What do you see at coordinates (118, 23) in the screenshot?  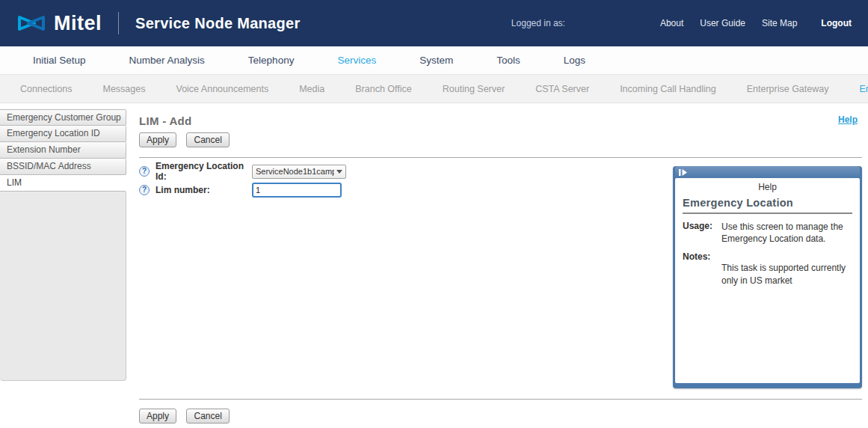 I see `header-divider` at bounding box center [118, 23].